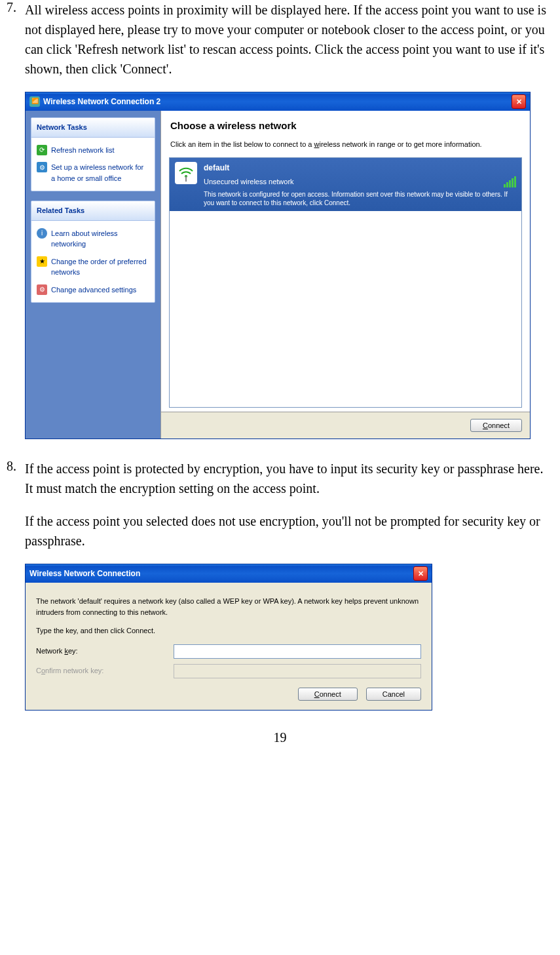 This screenshot has height=955, width=560. I want to click on dialog-message: The network 'default' requires a network…, so click(229, 607).